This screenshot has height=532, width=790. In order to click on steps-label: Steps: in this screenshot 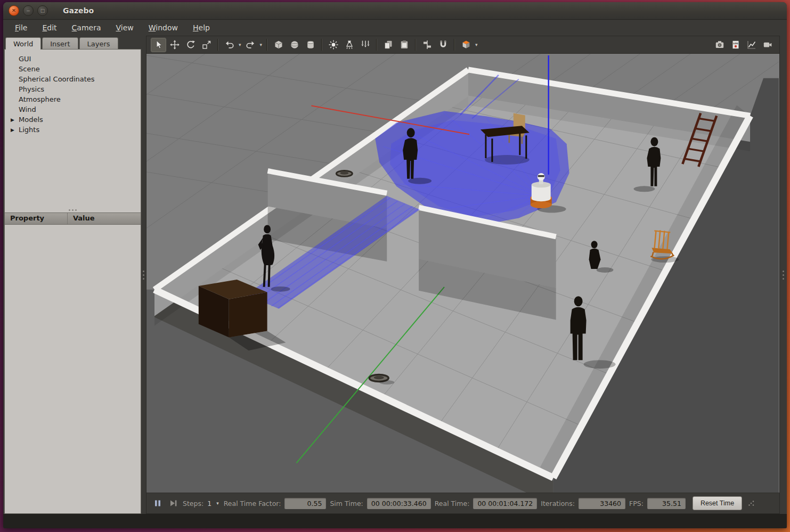, I will do `click(193, 504)`.